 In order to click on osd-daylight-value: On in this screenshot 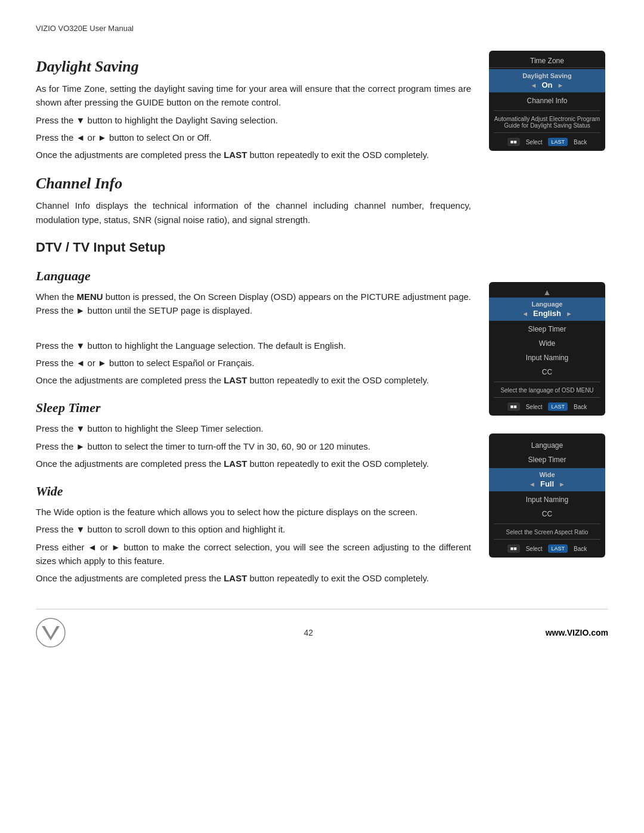, I will do `click(547, 85)`.